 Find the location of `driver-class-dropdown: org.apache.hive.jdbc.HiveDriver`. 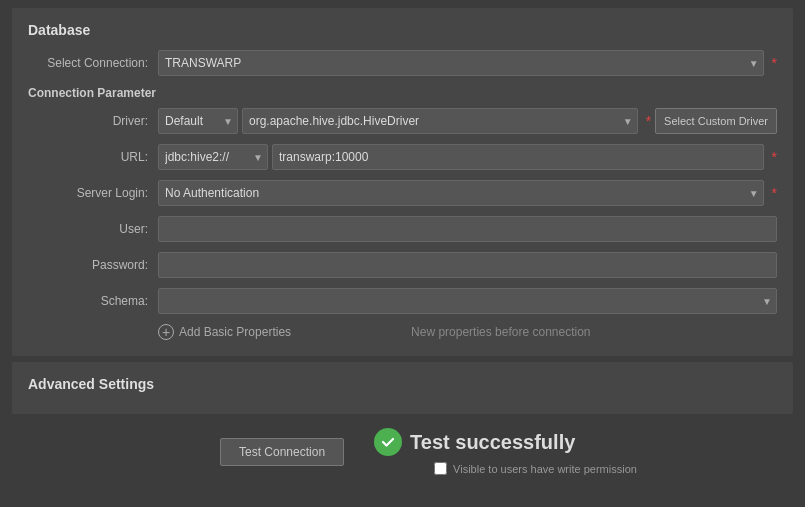

driver-class-dropdown: org.apache.hive.jdbc.HiveDriver is located at coordinates (440, 121).